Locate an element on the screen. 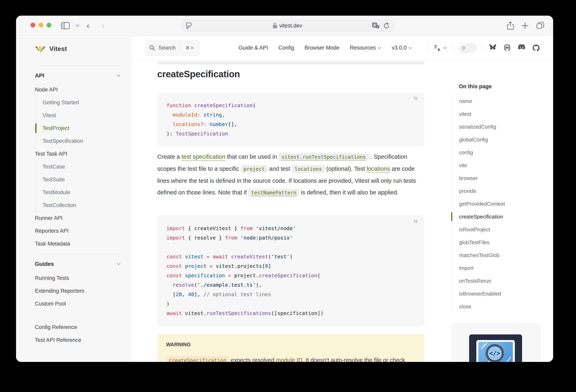  inline-code-link: testNamePattern is located at coordinates (274, 193).